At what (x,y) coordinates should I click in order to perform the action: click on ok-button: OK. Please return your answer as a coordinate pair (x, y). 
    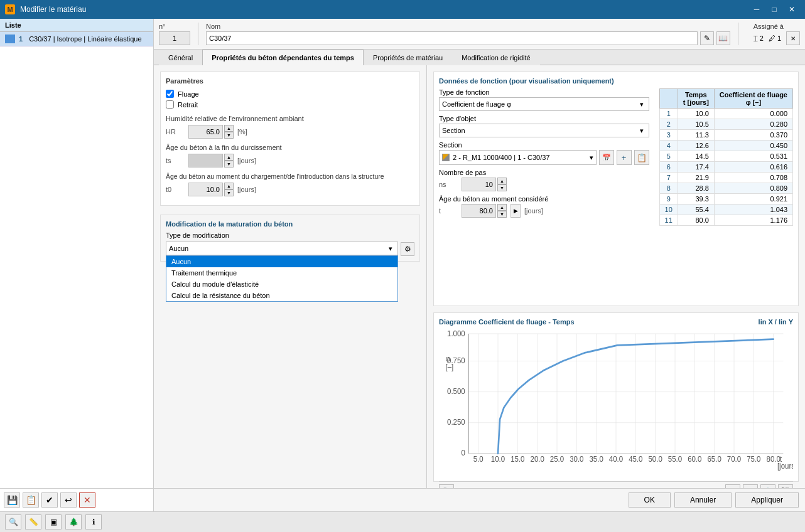
    Looking at the image, I should click on (649, 500).